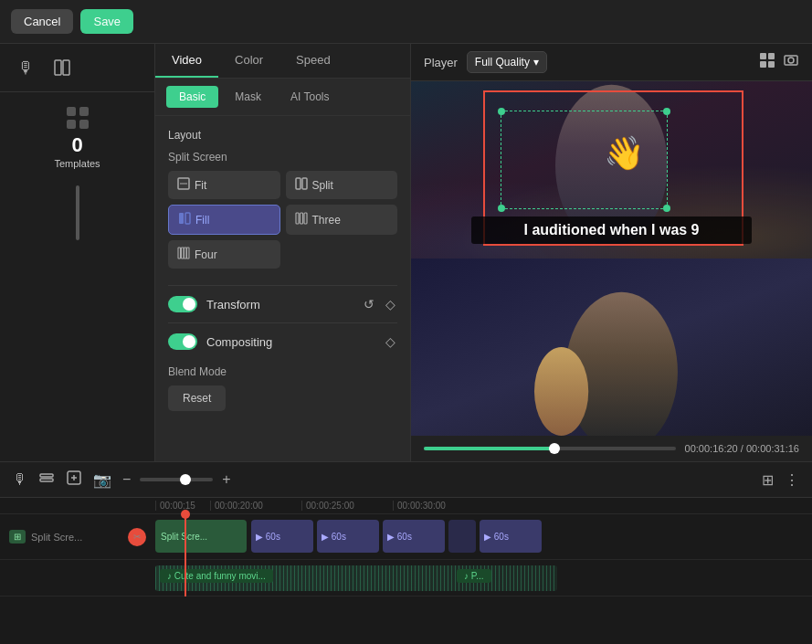 The height and width of the screenshot is (644, 812). I want to click on track-type-btn, so click(47, 480).